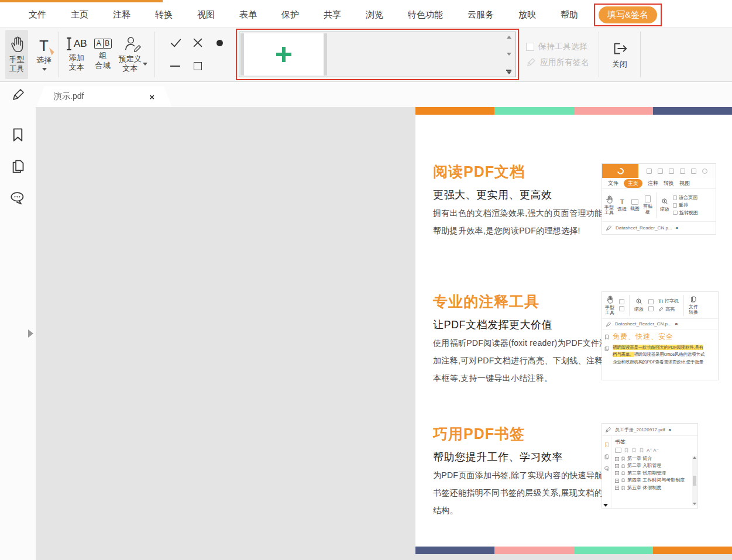 The height and width of the screenshot is (560, 732). I want to click on close-label: 关闭, so click(620, 64).